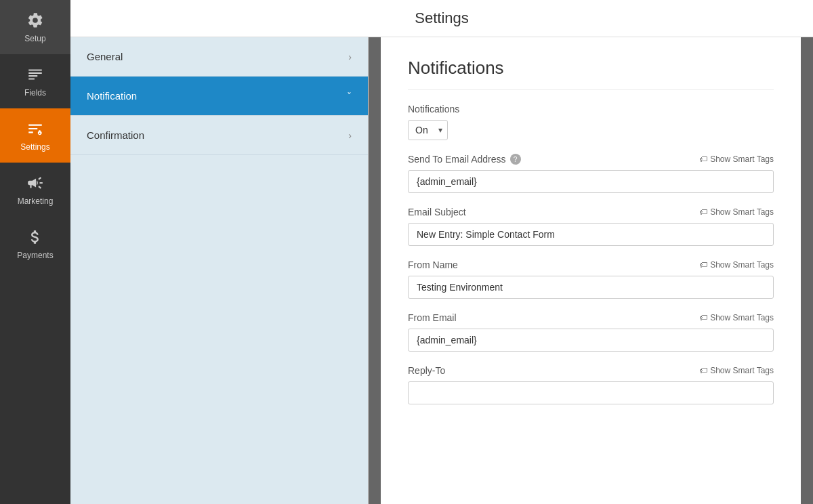  Describe the element at coordinates (591, 212) in the screenshot. I see `email-subject-label-row: Email Subject 🏷 Show Smart Tags` at that location.